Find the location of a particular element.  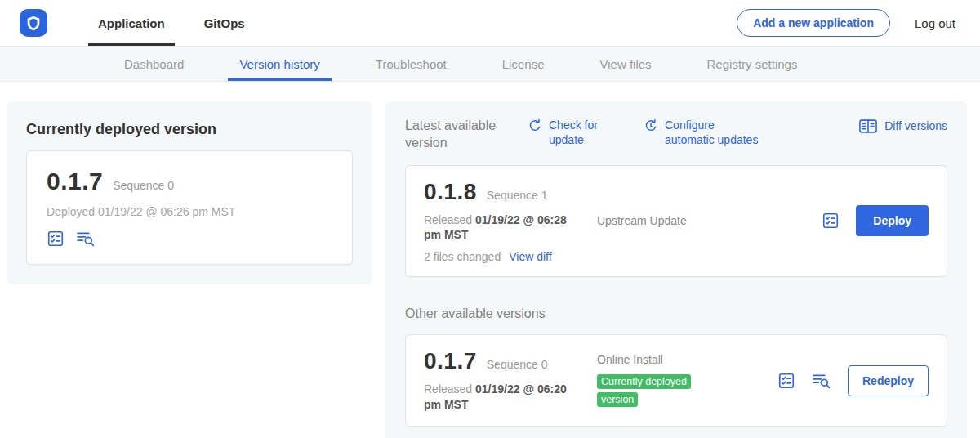

currently-deployed-badge: Currently deployed version is located at coordinates (644, 391).